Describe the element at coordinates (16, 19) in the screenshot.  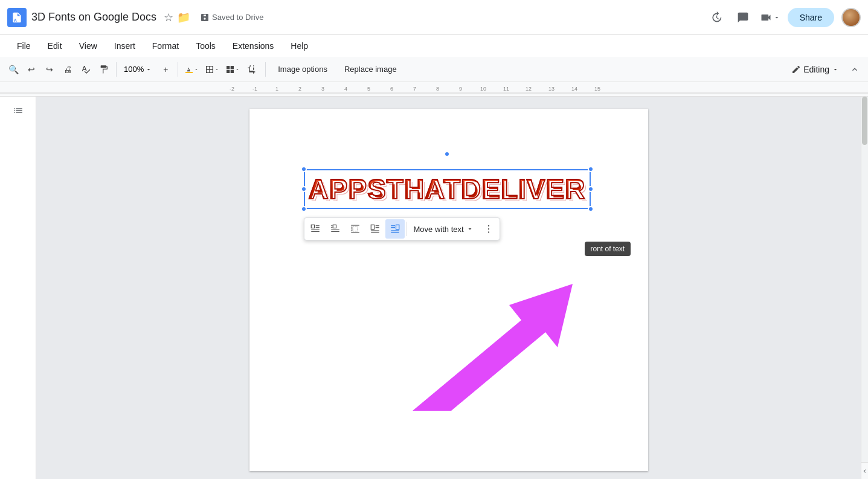
I see `svg-text: A` at that location.